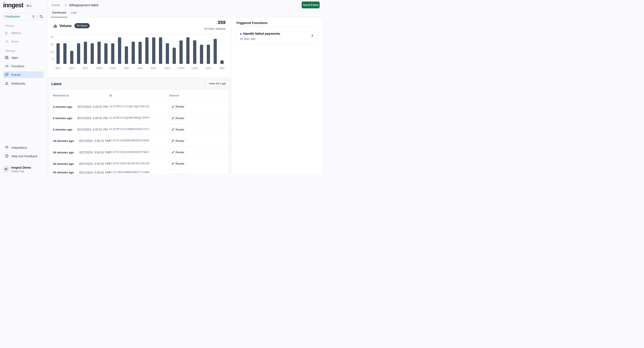  I want to click on svg-text: 8am, so click(168, 68).